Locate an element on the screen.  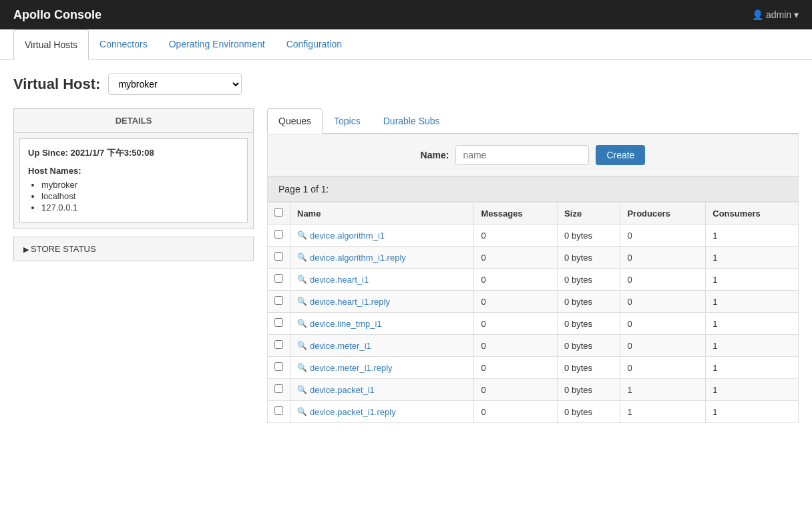
table-row: 🔍 device.packet_i1 0 0 bytes 1 1 is located at coordinates (533, 390).